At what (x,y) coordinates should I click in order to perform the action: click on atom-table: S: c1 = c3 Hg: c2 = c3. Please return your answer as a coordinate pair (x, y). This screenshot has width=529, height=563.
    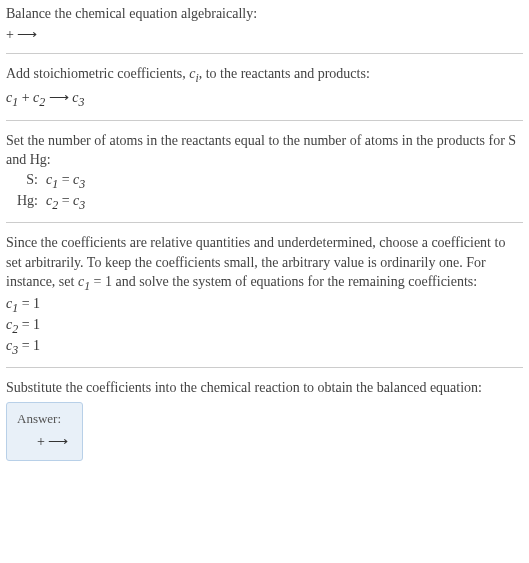
    Looking at the image, I should click on (266, 192).